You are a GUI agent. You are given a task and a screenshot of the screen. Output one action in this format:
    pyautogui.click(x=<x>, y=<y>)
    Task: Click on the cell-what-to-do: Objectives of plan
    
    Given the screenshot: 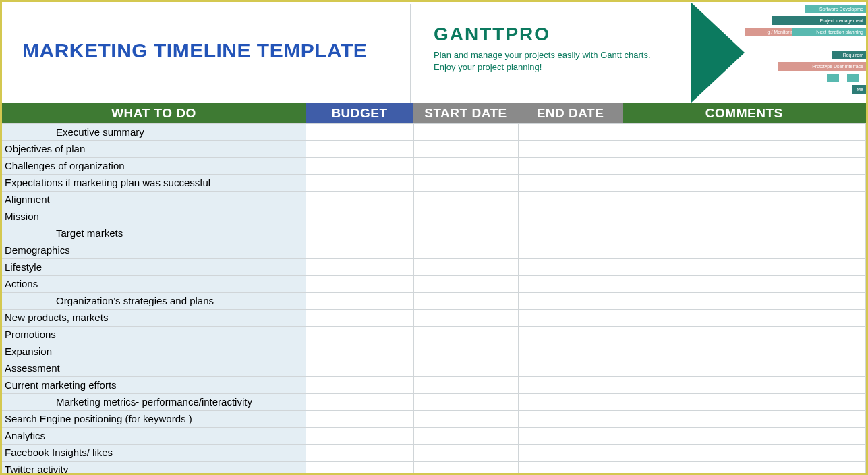 What is the action you would take?
    pyautogui.click(x=154, y=148)
    